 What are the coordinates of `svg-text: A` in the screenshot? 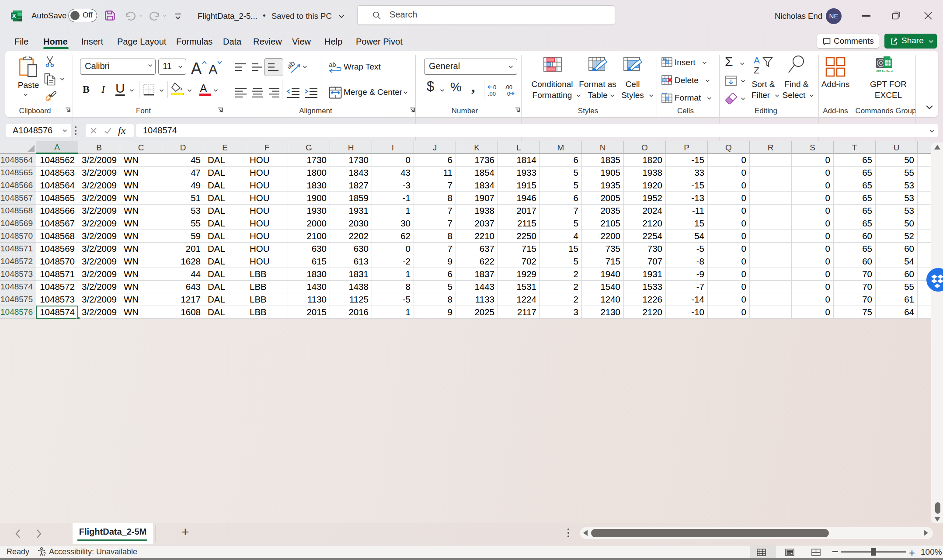 It's located at (757, 60).